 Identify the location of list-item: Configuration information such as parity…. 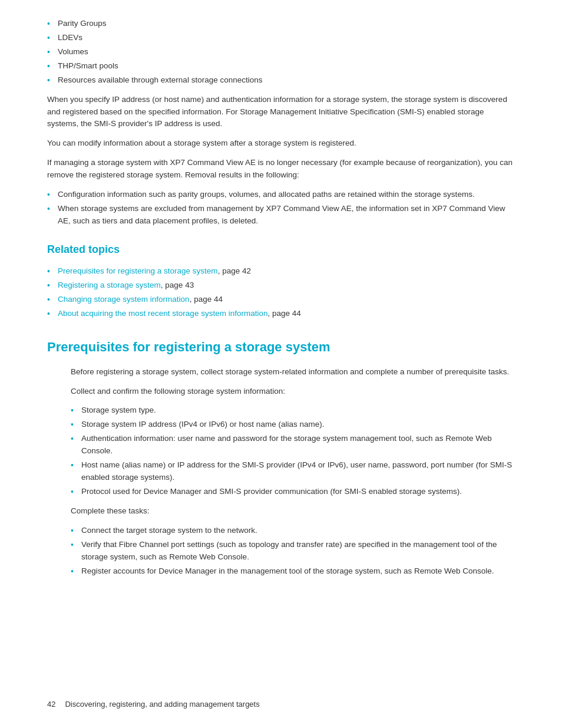
(281, 195).